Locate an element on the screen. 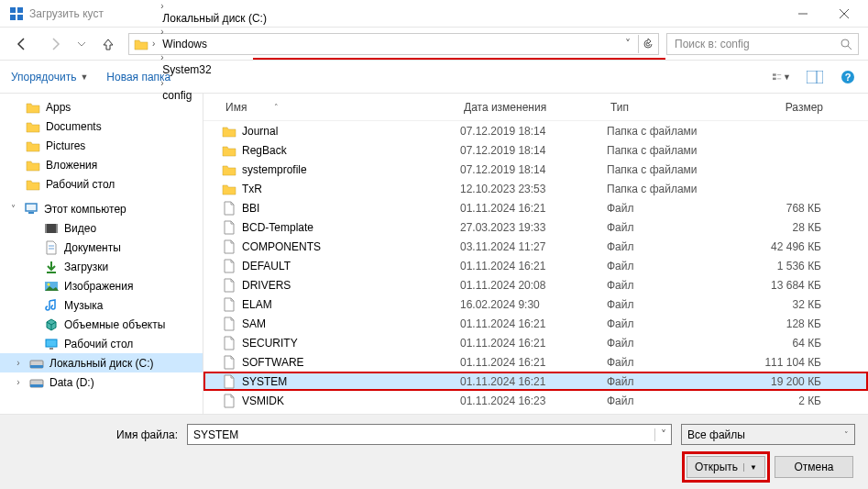 This screenshot has height=489, width=868. view-options-button: ▼ is located at coordinates (782, 77).